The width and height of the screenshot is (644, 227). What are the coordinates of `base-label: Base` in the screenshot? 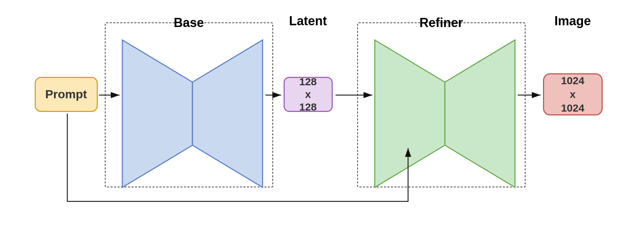 It's located at (189, 23).